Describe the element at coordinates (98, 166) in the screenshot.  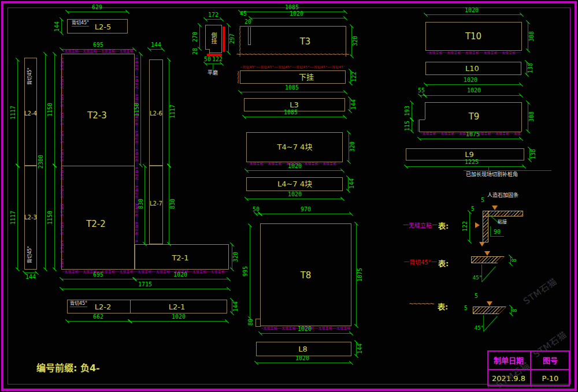
I see `piece-joint-line` at that location.